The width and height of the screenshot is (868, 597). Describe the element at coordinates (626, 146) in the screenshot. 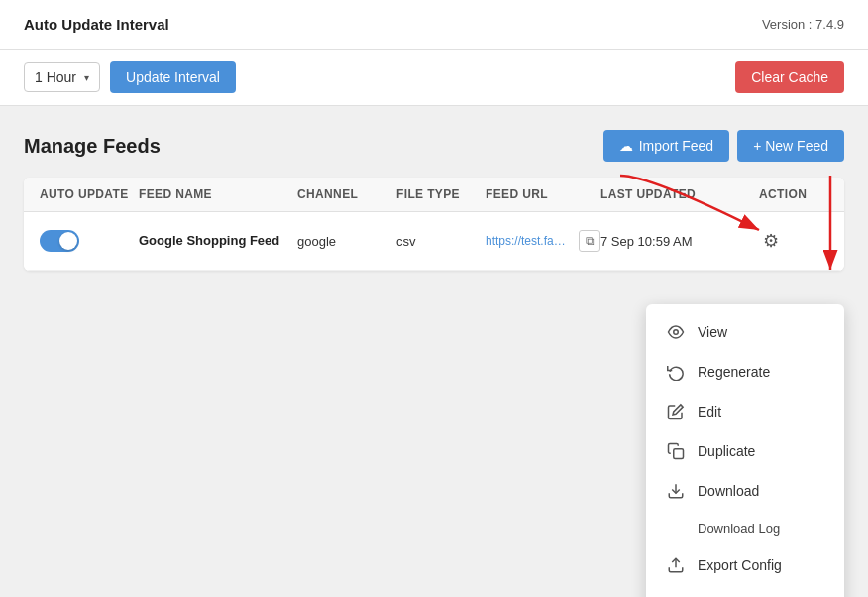

I see `cloud-upload-icon: ☁` at that location.